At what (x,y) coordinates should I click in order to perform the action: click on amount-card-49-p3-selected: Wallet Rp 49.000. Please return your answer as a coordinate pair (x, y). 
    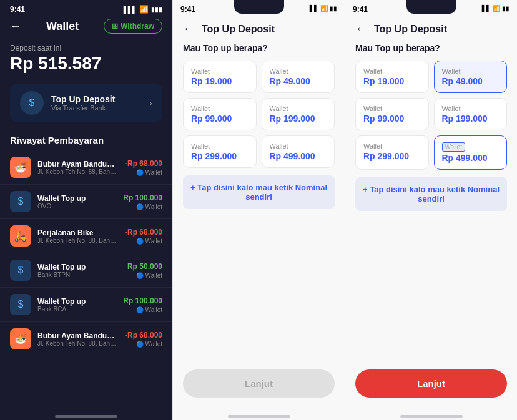
    Looking at the image, I should click on (471, 77).